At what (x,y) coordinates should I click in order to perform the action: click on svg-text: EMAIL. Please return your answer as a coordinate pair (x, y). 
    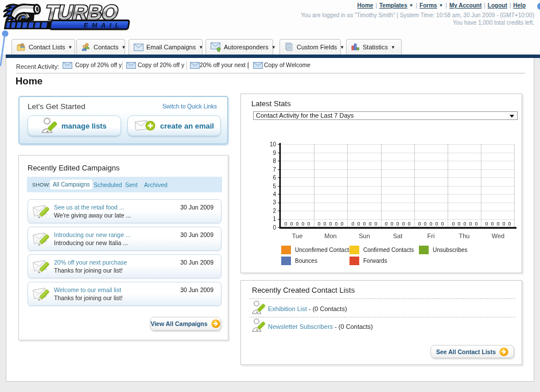
    Looking at the image, I should click on (103, 25).